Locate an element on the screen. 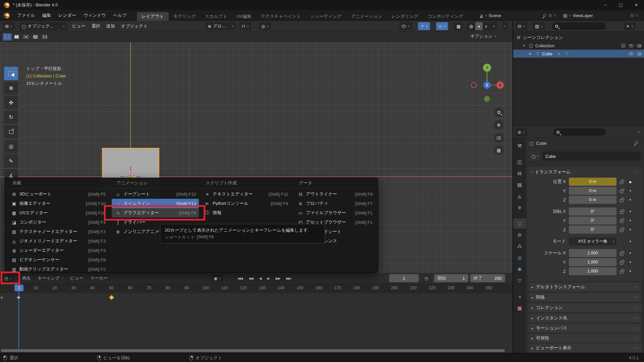 This screenshot has height=362, width=644. timeline-menu-item-0: 再生 is located at coordinates (26, 278).